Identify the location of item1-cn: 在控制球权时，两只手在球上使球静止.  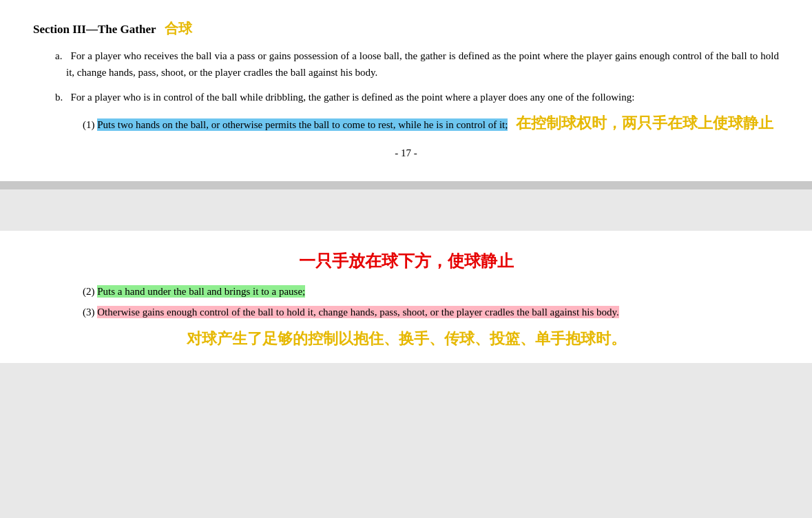
(645, 123).